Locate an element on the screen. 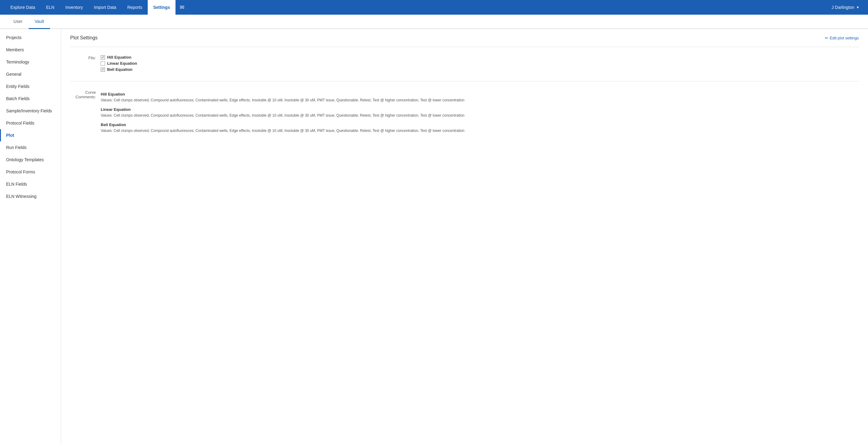 The width and height of the screenshot is (868, 447). top-nav: Explore Data ELN Inventory Import Data R… is located at coordinates (434, 7).